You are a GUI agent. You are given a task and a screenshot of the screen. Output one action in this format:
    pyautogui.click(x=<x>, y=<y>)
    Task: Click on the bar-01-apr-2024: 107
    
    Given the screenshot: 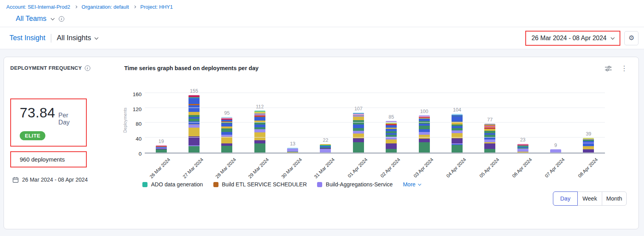 What is the action you would take?
    pyautogui.click(x=358, y=120)
    